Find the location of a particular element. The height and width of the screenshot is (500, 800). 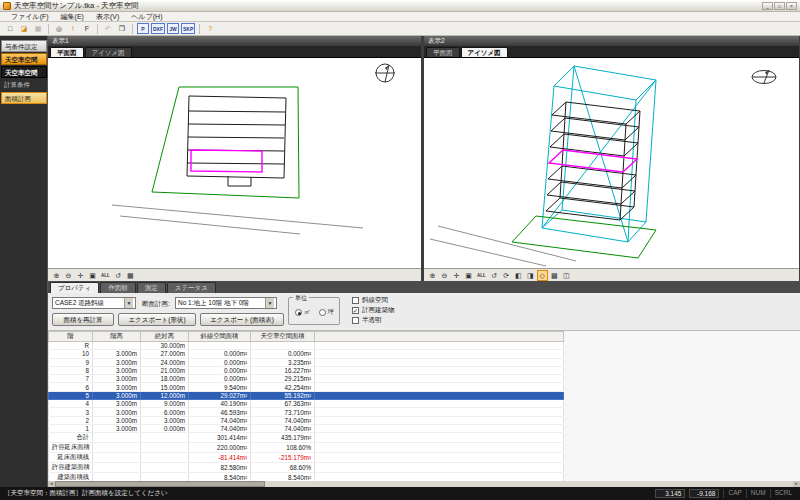

view2-tab-1: アイソメ図 is located at coordinates (484, 52).